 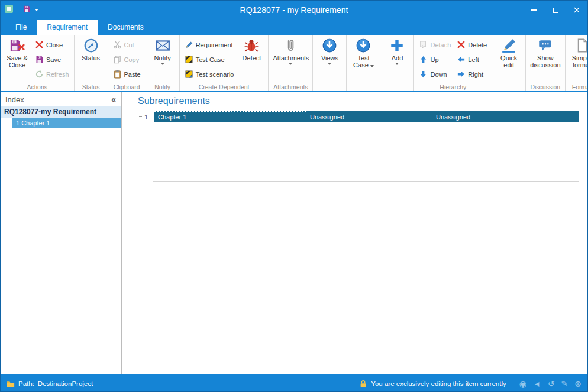 What do you see at coordinates (555, 10) in the screenshot?
I see `maximize-button` at bounding box center [555, 10].